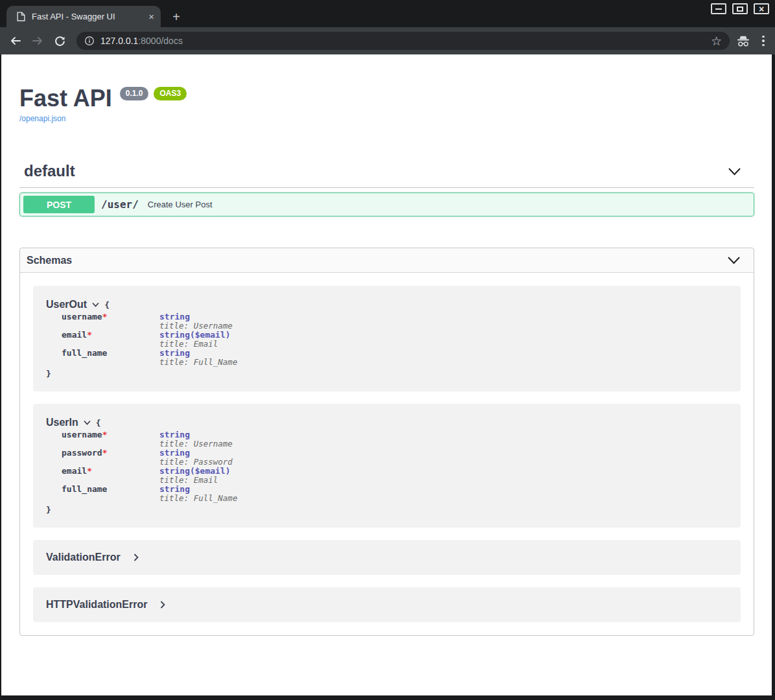 The width and height of the screenshot is (775, 700). I want to click on browser-titlebar: Fast API - Swagger UI × + ×, so click(388, 14).